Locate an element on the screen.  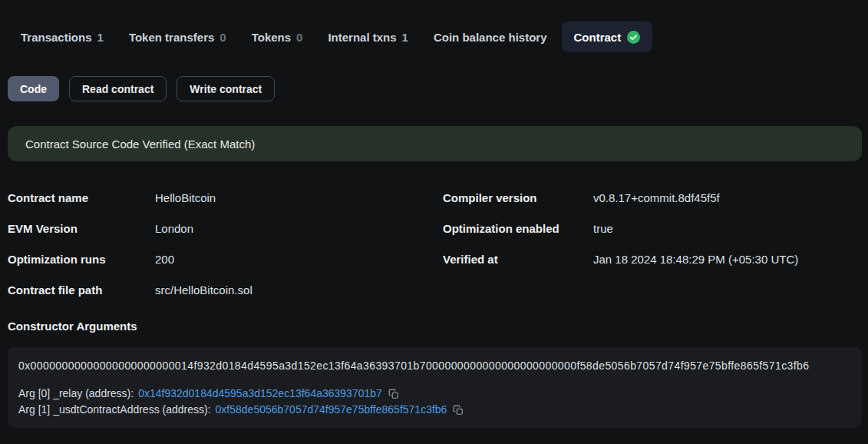
arg-prefix: Arg [0] _relay (address): is located at coordinates (76, 393).